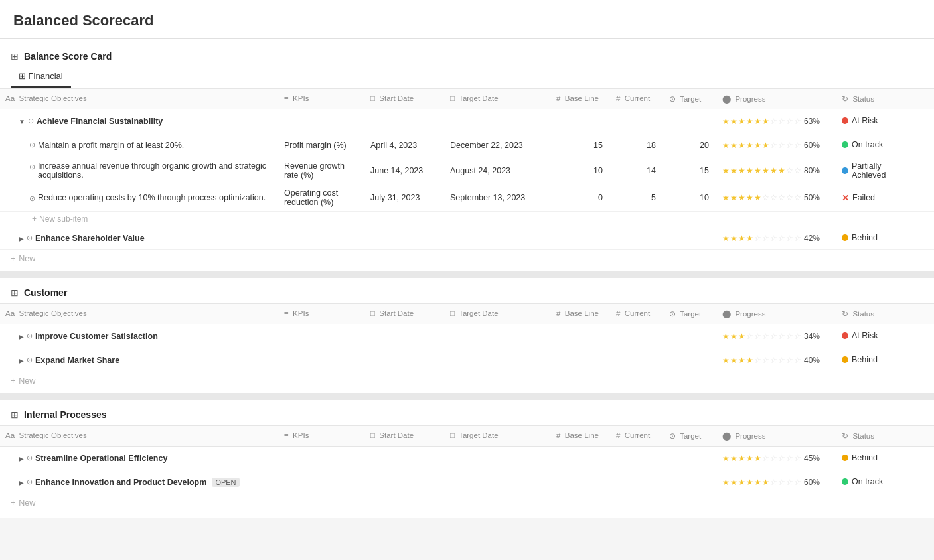 This screenshot has height=560, width=934. Describe the element at coordinates (15, 293) in the screenshot. I see `customer-section-icon: ⊞` at that location.